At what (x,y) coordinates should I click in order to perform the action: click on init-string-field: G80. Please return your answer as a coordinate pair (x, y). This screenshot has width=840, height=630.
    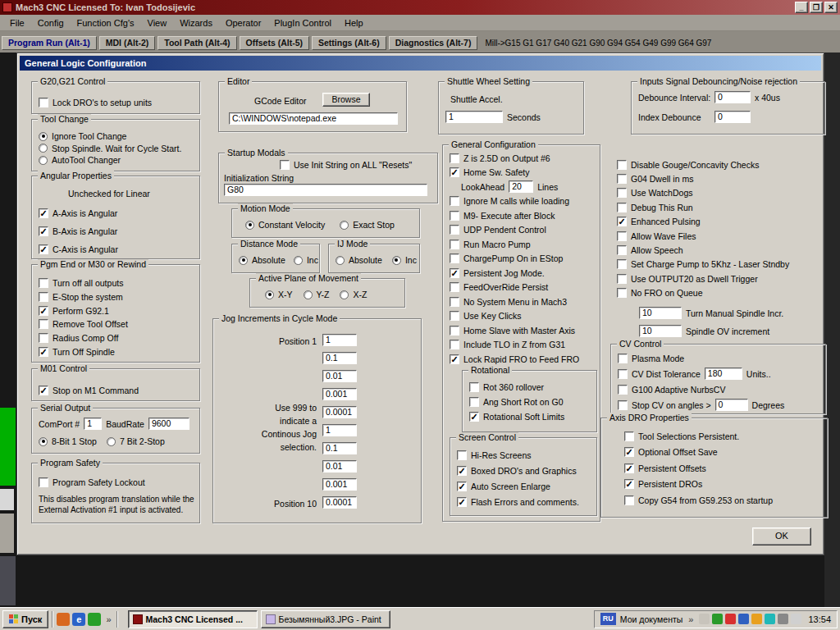
    Looking at the image, I should click on (326, 190).